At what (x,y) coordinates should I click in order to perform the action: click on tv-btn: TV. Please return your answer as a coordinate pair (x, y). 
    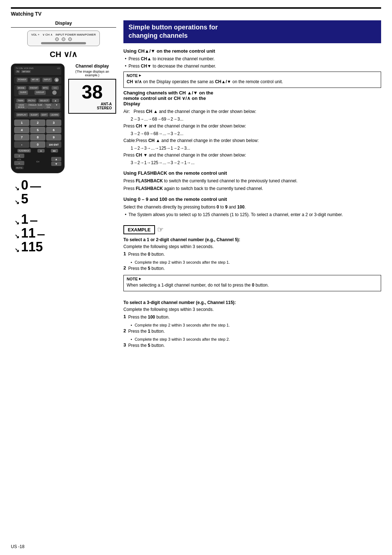
    Looking at the image, I should click on (18, 72).